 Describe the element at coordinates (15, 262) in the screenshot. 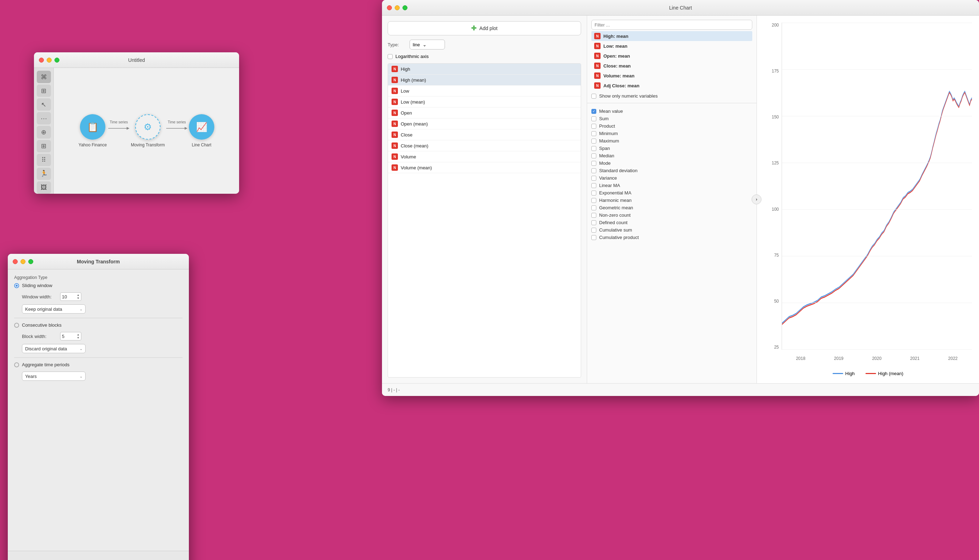

I see `moving-close-btn` at that location.